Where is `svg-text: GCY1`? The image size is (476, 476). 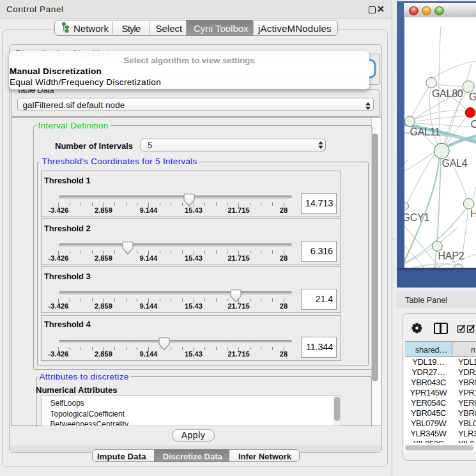
svg-text: GCY1 is located at coordinates (417, 217).